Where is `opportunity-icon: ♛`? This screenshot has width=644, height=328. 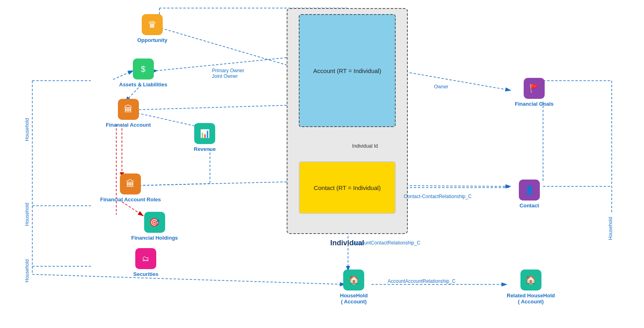
opportunity-icon: ♛ is located at coordinates (152, 25).